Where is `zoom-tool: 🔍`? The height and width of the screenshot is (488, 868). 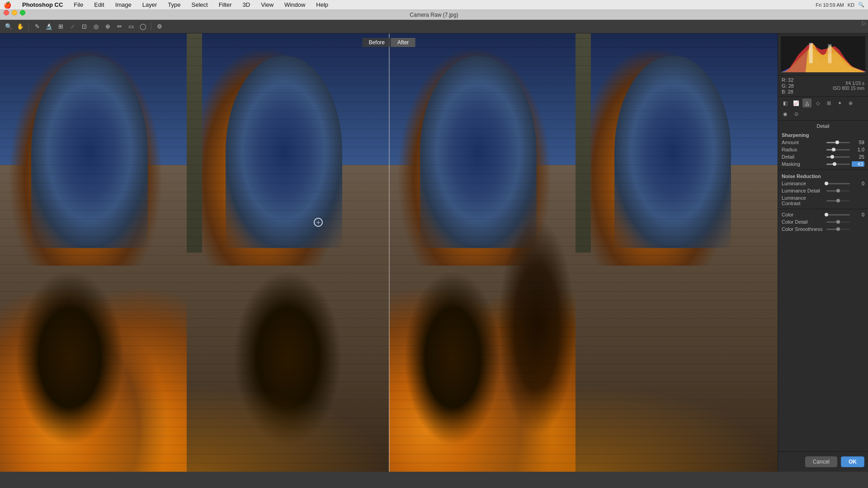
zoom-tool: 🔍 is located at coordinates (9, 27).